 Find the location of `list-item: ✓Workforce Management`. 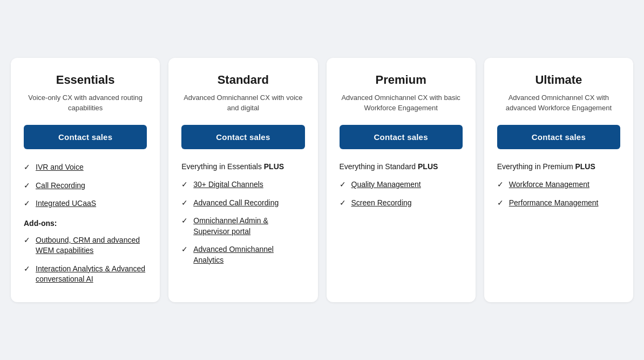

list-item: ✓Workforce Management is located at coordinates (559, 185).